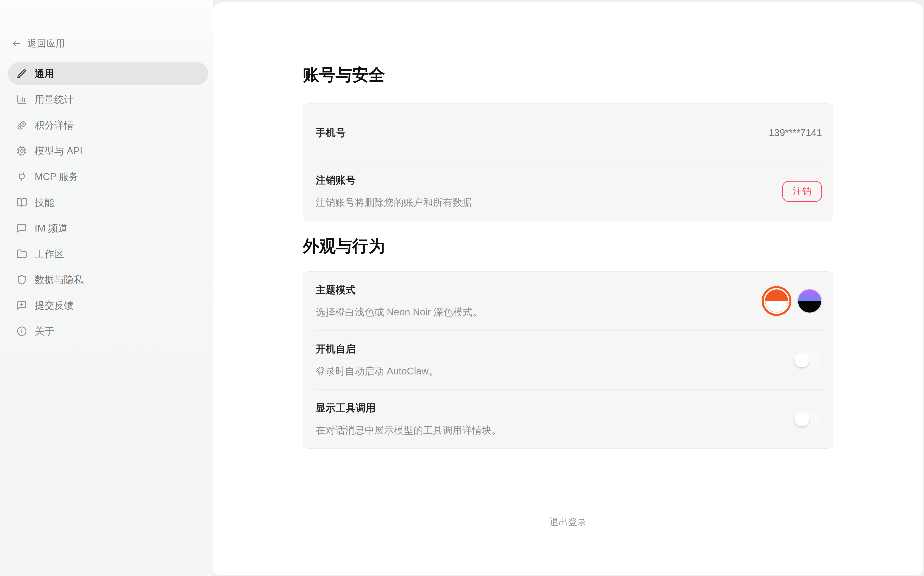 This screenshot has height=576, width=924. Describe the element at coordinates (46, 43) in the screenshot. I see `back-label: 返回应用` at that location.